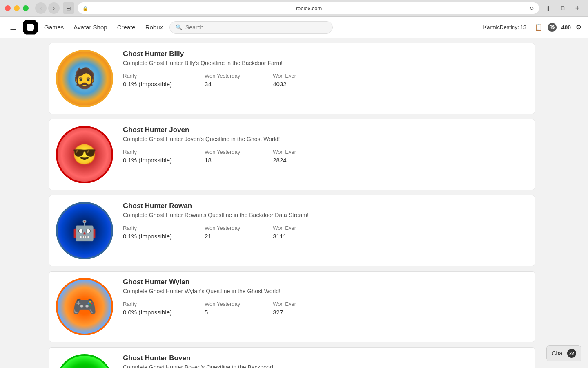  What do you see at coordinates (325, 282) in the screenshot?
I see `badge-name: Ghost Hunter Wylan` at bounding box center [325, 282].